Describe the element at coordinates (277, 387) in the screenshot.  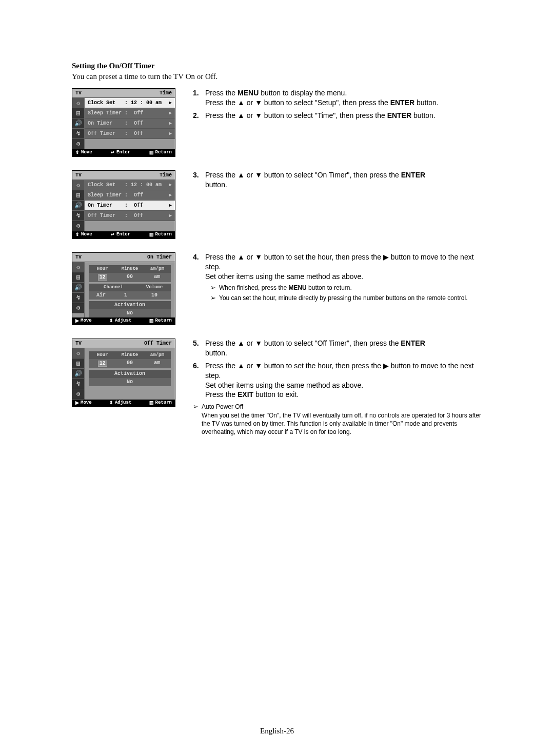
I see `row-4: TV Off Timer ☼ ▤ 🔊 ↯ ⚙ Hour Minute am/pm…` at that location.